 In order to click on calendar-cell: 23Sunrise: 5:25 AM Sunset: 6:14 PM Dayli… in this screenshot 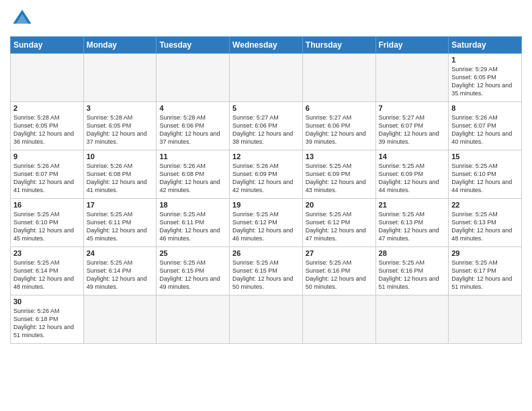, I will do `click(47, 271)`.